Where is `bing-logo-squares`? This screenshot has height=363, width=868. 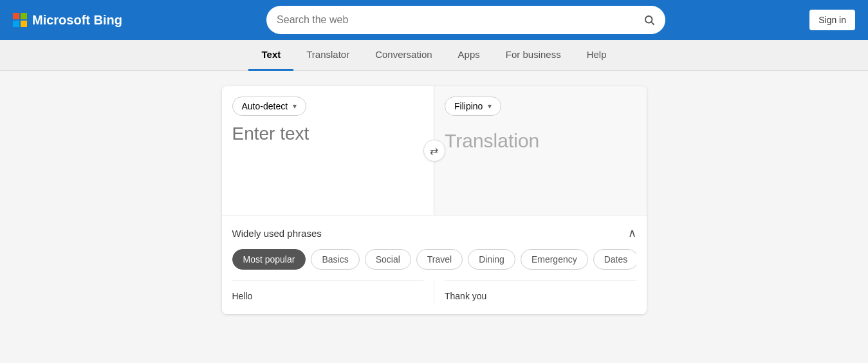
bing-logo-squares is located at coordinates (20, 20).